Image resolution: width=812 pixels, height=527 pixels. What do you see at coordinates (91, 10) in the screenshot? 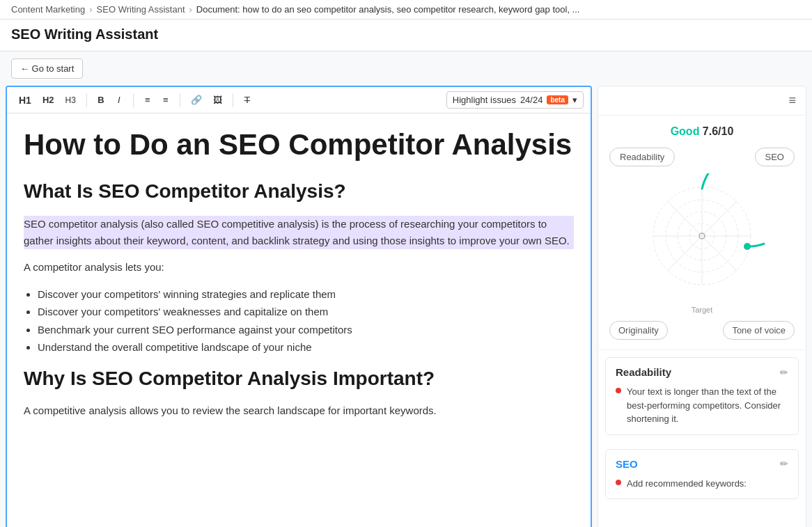
I see `breadcrumb-sep-1: ›` at bounding box center [91, 10].